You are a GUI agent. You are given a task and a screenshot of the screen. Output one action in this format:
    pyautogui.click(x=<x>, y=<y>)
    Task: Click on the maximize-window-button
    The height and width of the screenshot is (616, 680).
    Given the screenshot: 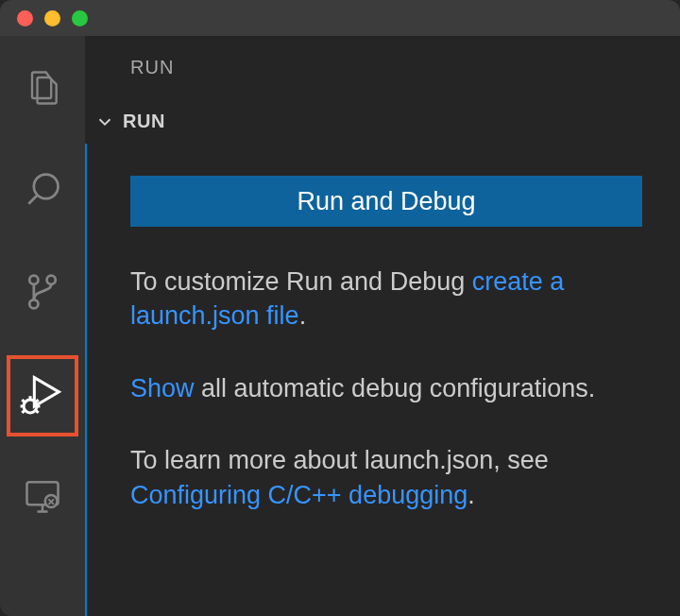 What is the action you would take?
    pyautogui.click(x=79, y=19)
    